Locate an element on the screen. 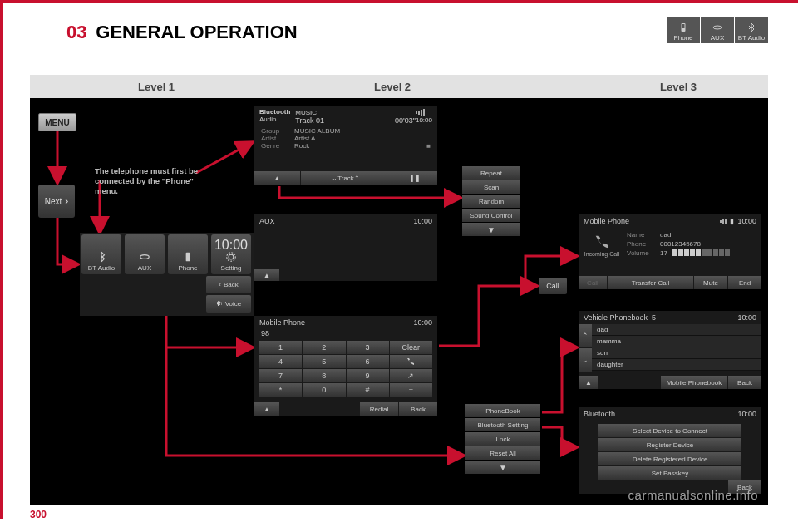 The width and height of the screenshot is (798, 532). level1-label: Level 1 is located at coordinates (156, 86).